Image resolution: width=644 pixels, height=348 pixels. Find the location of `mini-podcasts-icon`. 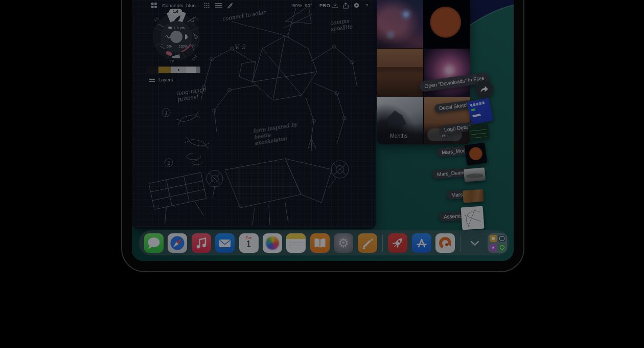

mini-podcasts-icon is located at coordinates (502, 248).